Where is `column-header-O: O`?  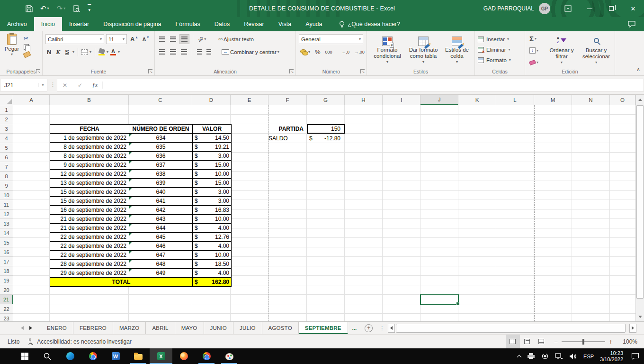 column-header-O: O is located at coordinates (623, 100).